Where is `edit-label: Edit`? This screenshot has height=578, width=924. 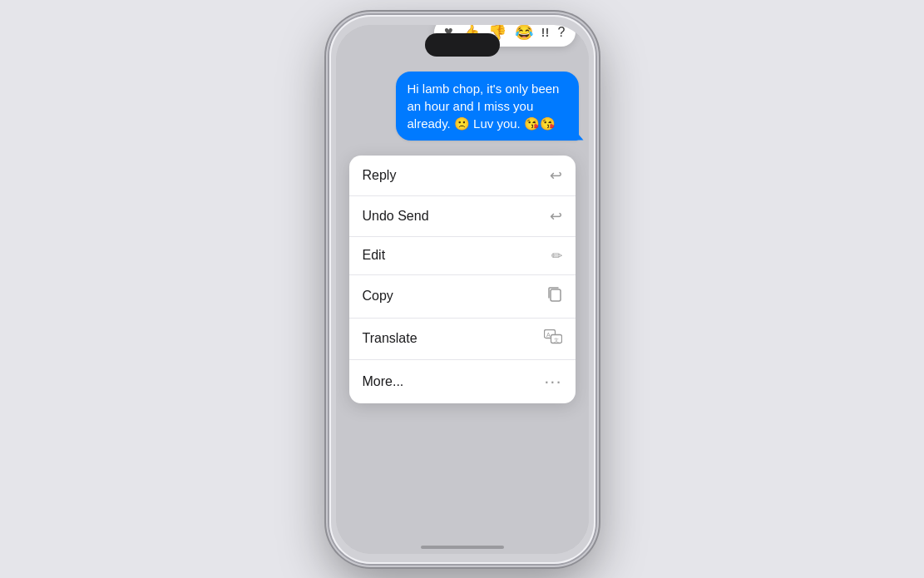
edit-label: Edit is located at coordinates (374, 255).